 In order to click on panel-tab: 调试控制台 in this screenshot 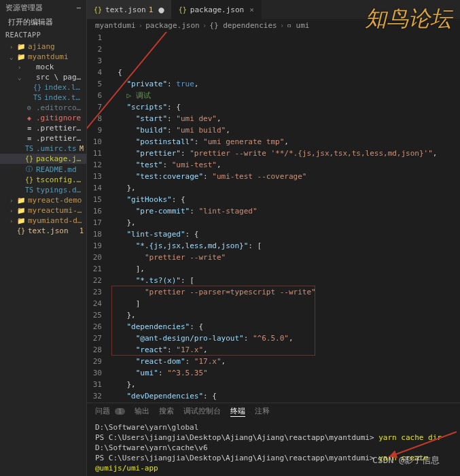, I will do `click(202, 411)`.